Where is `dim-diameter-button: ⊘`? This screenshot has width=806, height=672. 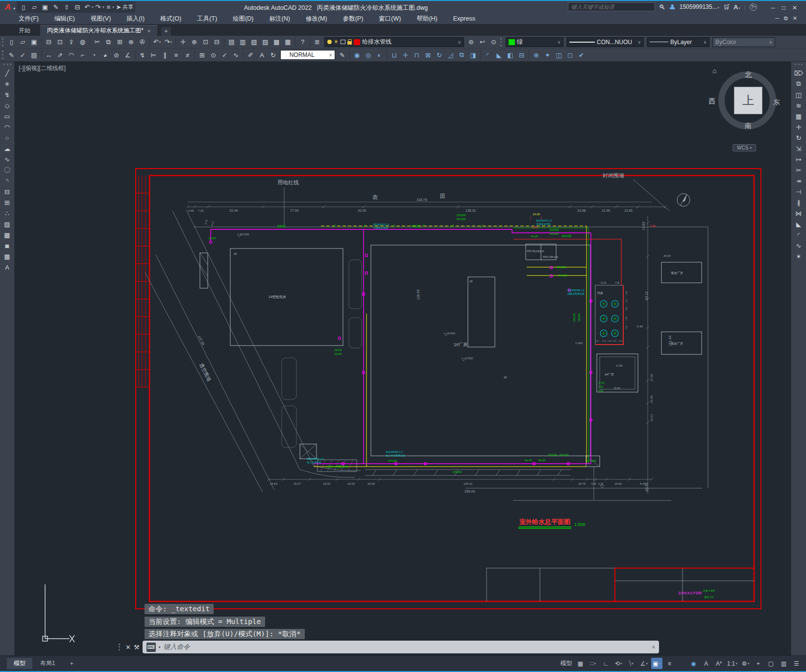 dim-diameter-button: ⊘ is located at coordinates (117, 55).